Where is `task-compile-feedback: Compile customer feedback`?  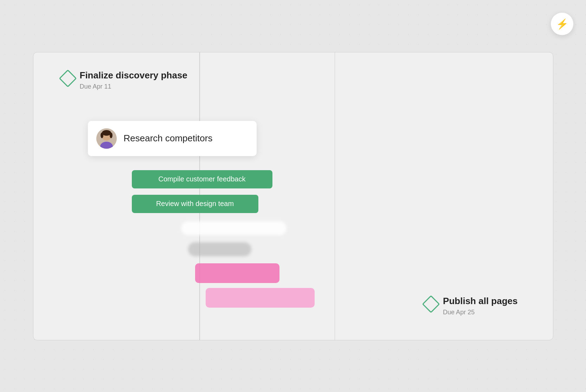
task-compile-feedback: Compile customer feedback is located at coordinates (202, 179).